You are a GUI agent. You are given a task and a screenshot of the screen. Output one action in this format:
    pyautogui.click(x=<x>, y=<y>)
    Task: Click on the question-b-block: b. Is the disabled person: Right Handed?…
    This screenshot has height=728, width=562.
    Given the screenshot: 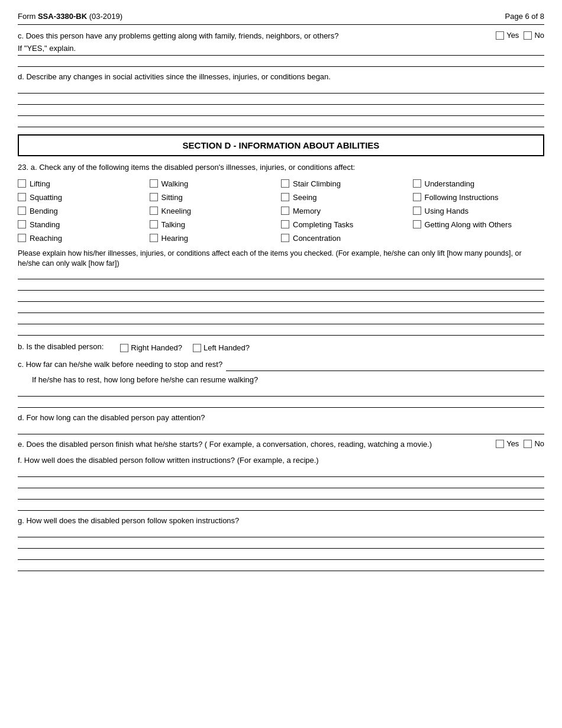 What is the action you would take?
    pyautogui.click(x=281, y=348)
    